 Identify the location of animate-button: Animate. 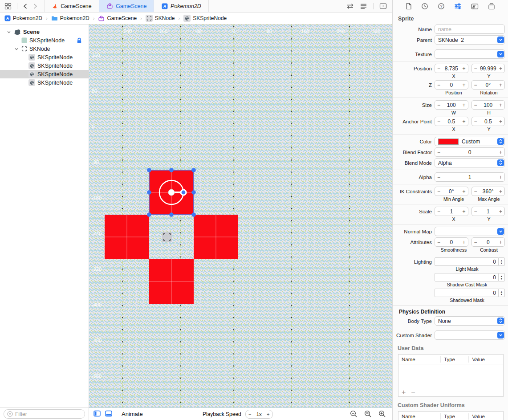
(132, 414).